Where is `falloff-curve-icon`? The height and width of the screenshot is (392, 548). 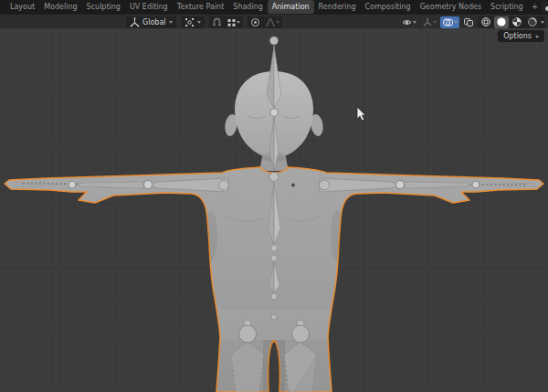
falloff-curve-icon is located at coordinates (270, 22).